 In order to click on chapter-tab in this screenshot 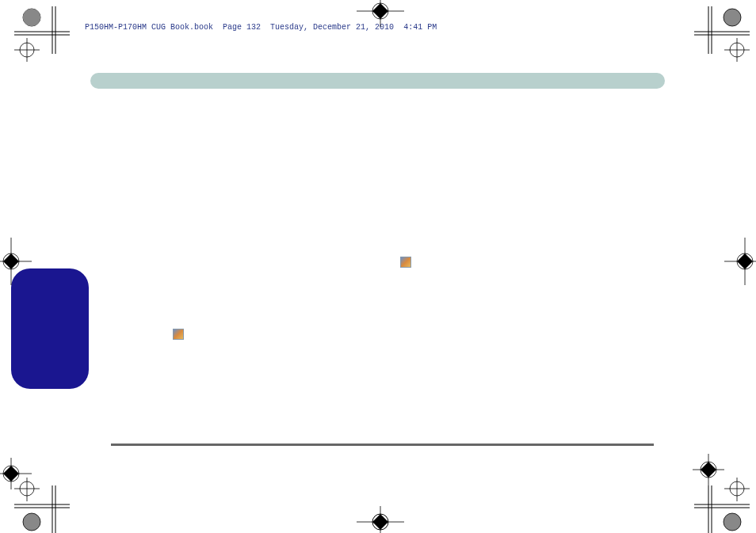, I will do `click(50, 329)`.